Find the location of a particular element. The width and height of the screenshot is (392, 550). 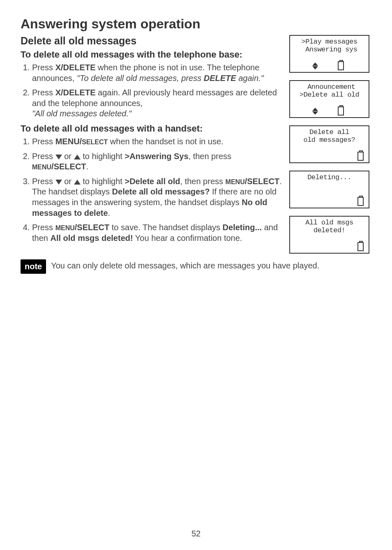

subheading-base: To delete all old messages with the tele… is located at coordinates (151, 55).